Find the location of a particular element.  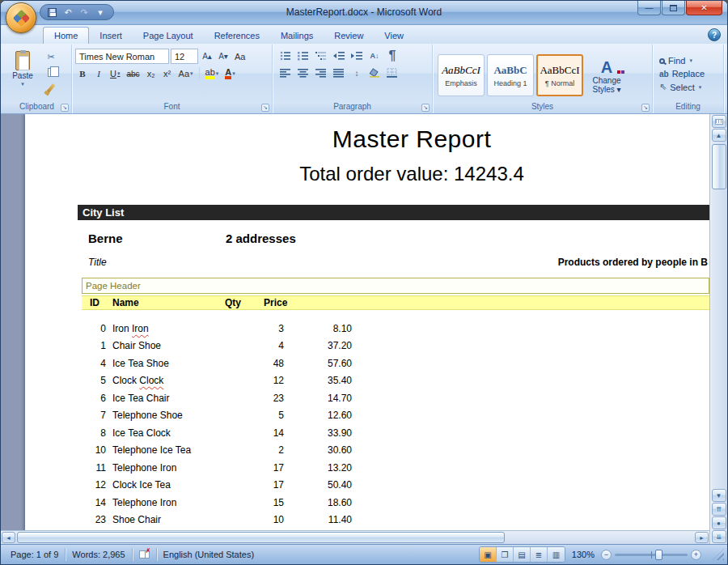

resize-grip is located at coordinates (718, 554).